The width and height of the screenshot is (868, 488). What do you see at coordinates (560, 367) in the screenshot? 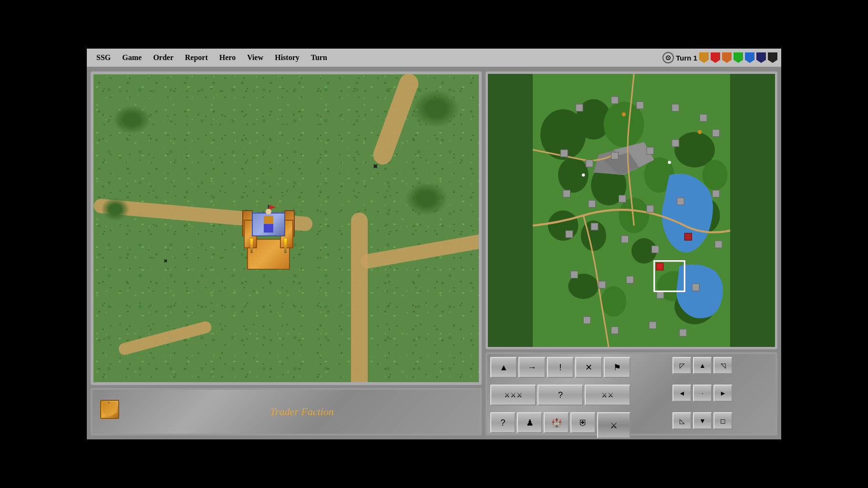
I see `alert-button: !` at bounding box center [560, 367].